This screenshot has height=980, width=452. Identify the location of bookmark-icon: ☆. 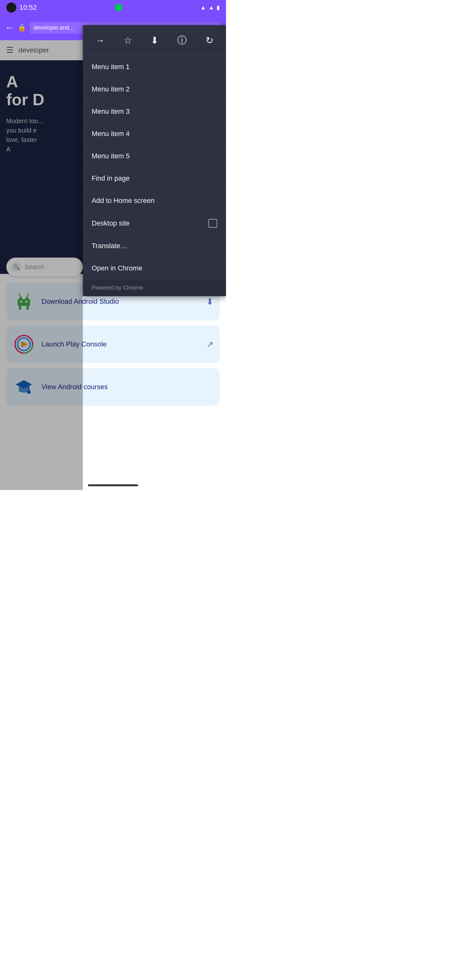
(128, 40).